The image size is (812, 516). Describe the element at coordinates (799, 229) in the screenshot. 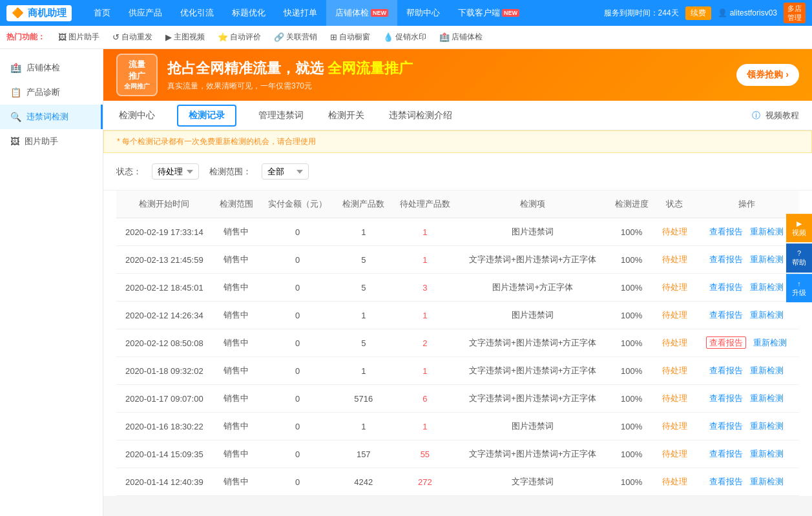

I see `float-video-button: ▶ 视频` at that location.